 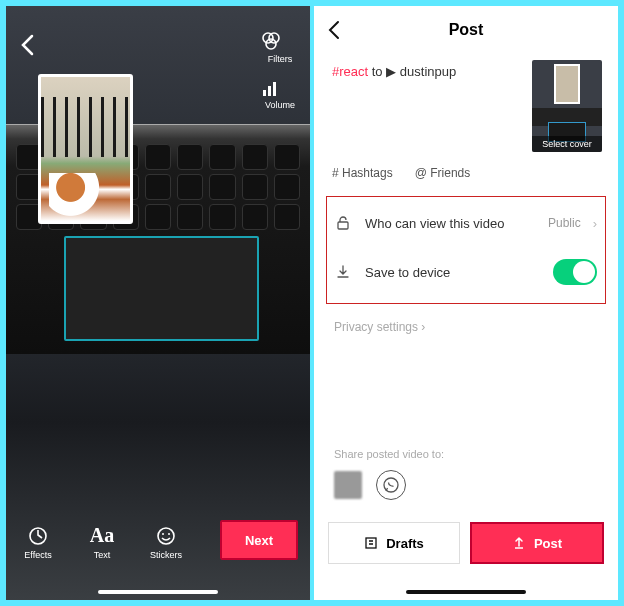 What do you see at coordinates (259, 540) in the screenshot?
I see `next-button: Next` at bounding box center [259, 540].